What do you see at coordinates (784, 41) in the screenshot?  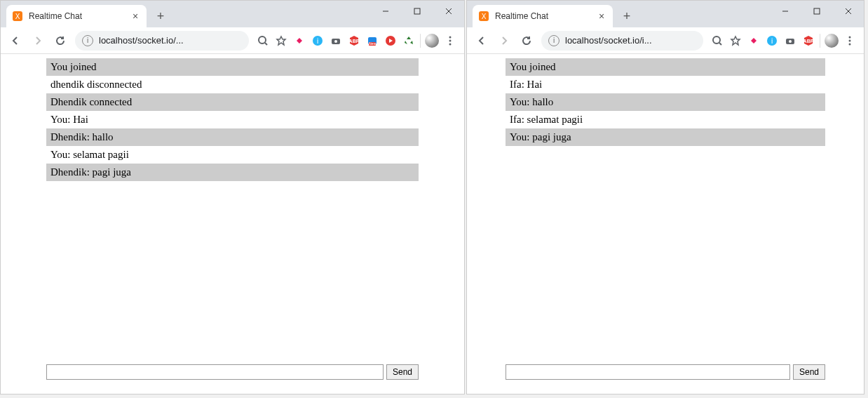 I see `extension-icons: i ABP` at bounding box center [784, 41].